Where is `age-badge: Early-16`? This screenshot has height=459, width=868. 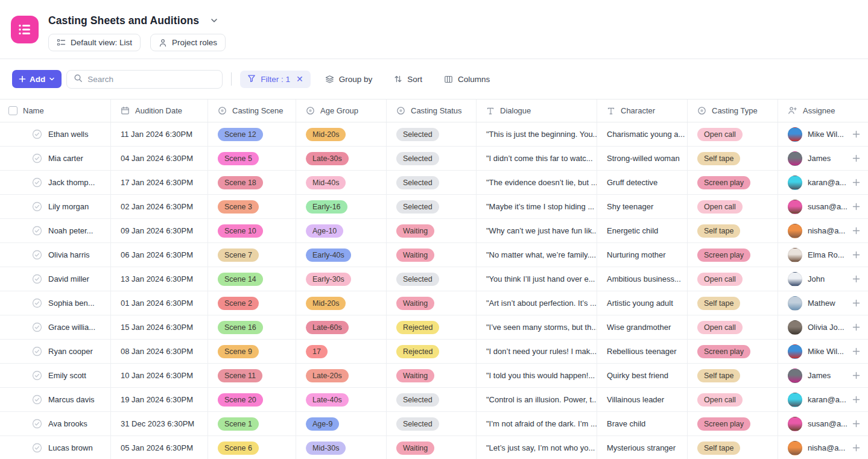 age-badge: Early-16 is located at coordinates (327, 207).